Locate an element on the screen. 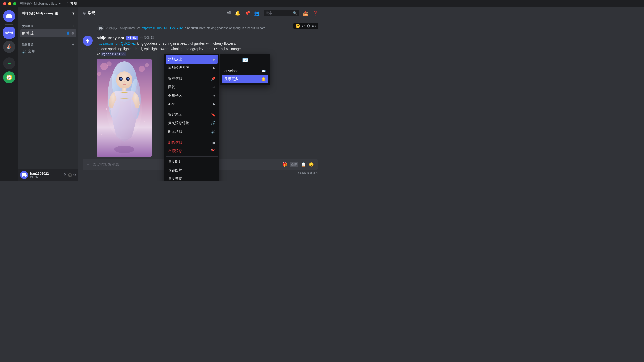 This screenshot has height=362, width=644. text-channels-header: 文字频道 + is located at coordinates (48, 26).